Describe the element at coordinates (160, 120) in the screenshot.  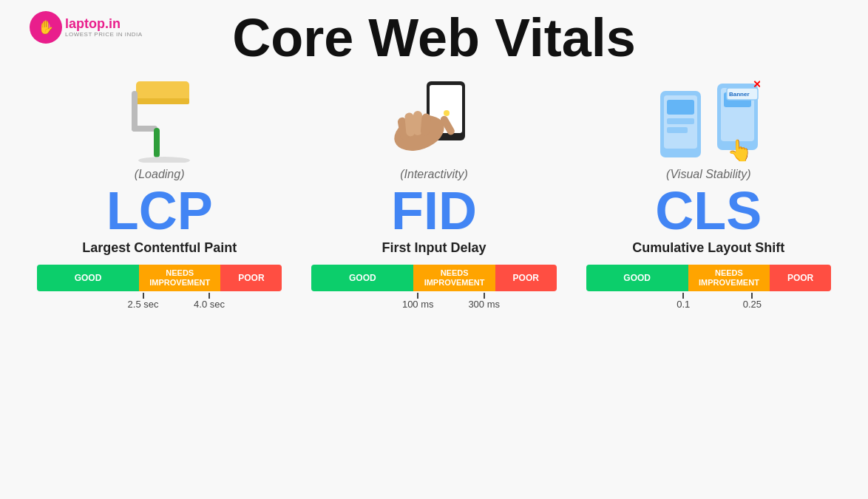
I see `lcp-icon-area` at that location.